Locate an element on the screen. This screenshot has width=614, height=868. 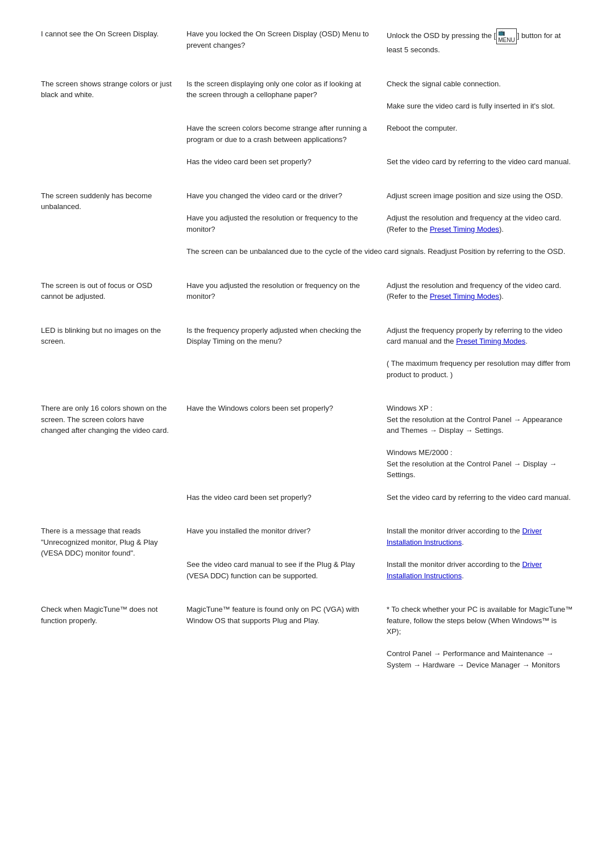
problem-text: There are only 16 colors shown on the sc… is located at coordinates (105, 419).